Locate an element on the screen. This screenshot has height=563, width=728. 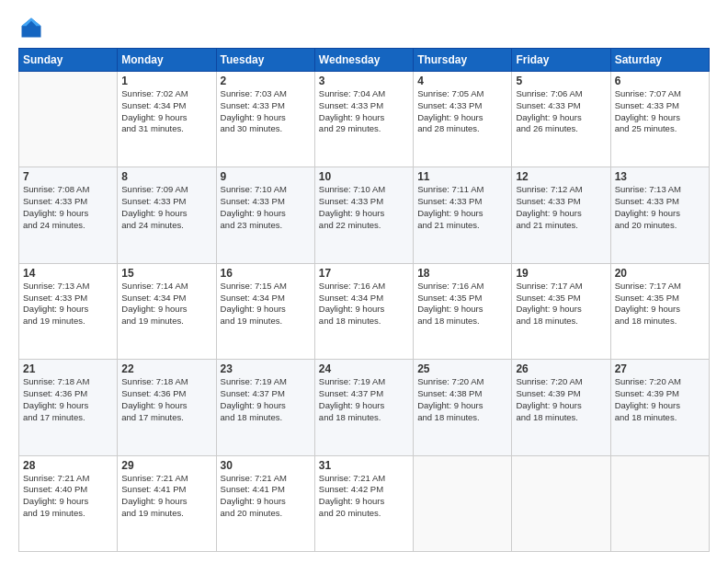
logo-icon is located at coordinates (31, 28).